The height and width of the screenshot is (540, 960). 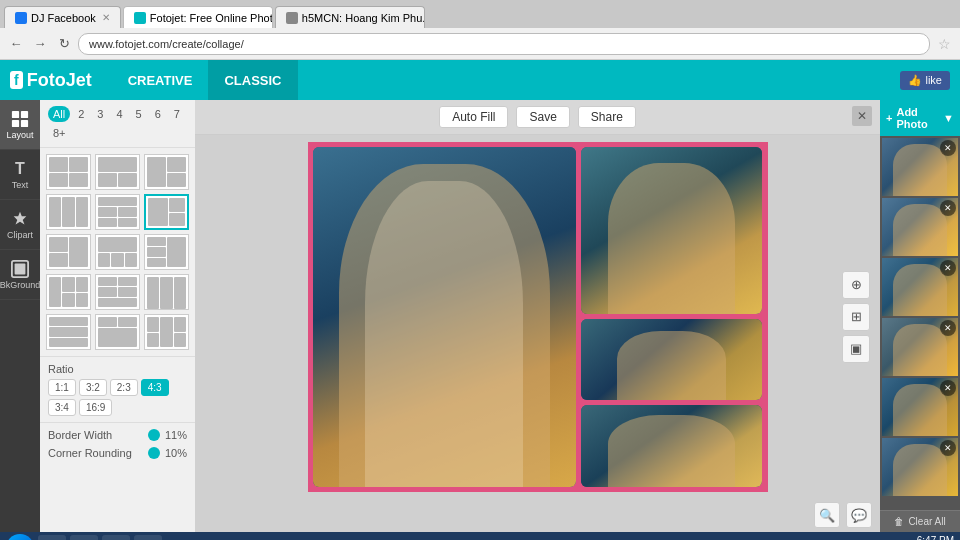 I want to click on thumb-overlay-5: ✕, so click(x=948, y=388).